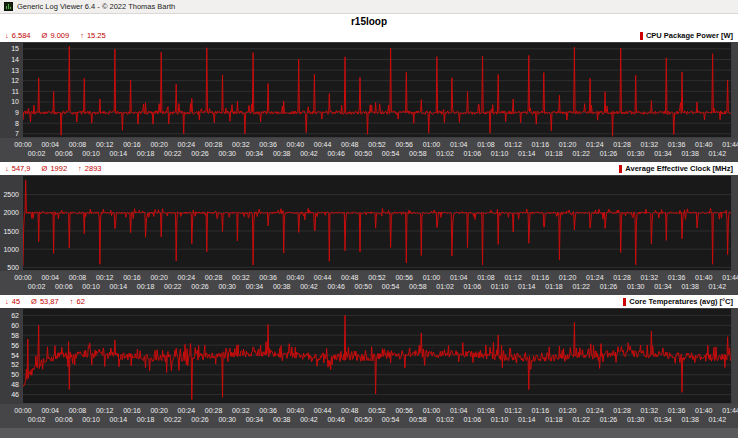  What do you see at coordinates (500, 420) in the screenshot?
I see `x-tick-label: 01:10` at bounding box center [500, 420].